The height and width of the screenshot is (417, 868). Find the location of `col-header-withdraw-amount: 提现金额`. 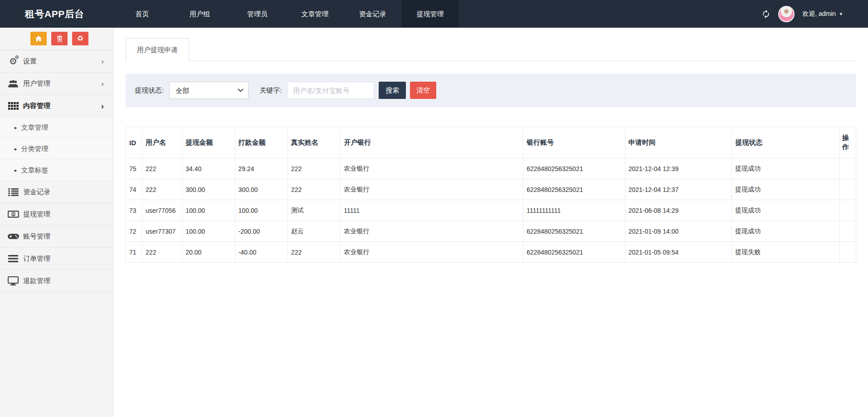

col-header-withdraw-amount: 提现金额 is located at coordinates (209, 142).